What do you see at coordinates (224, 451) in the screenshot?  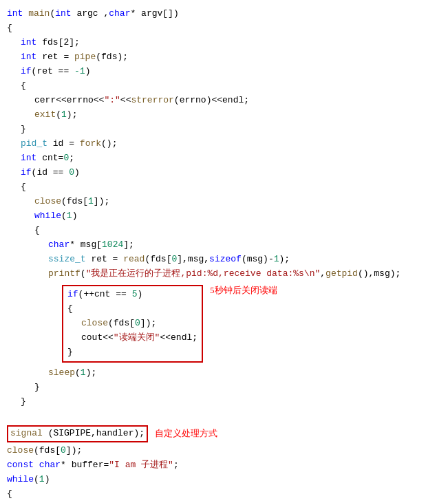 I see `line-close-fds0-outer: close (fds[ 0 ]);` at bounding box center [224, 451].